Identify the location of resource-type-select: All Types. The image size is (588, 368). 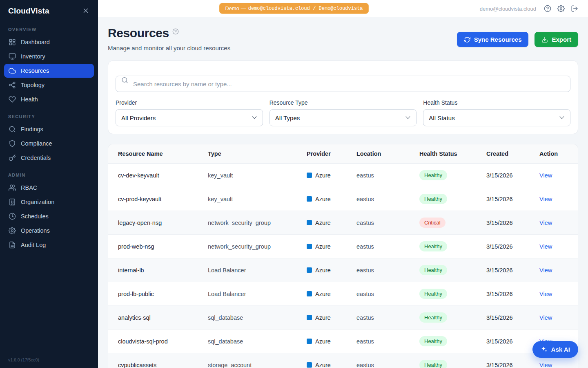
(343, 118).